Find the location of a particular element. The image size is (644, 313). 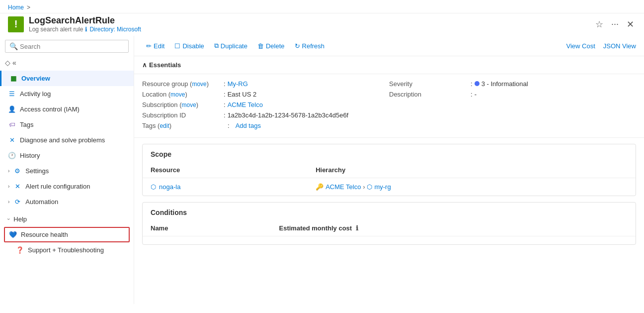

directory-link: Directory: Microsoft is located at coordinates (115, 29).